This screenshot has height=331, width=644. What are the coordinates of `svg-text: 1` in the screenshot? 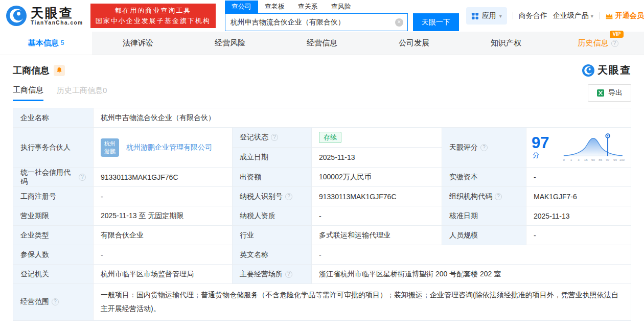 It's located at (571, 159).